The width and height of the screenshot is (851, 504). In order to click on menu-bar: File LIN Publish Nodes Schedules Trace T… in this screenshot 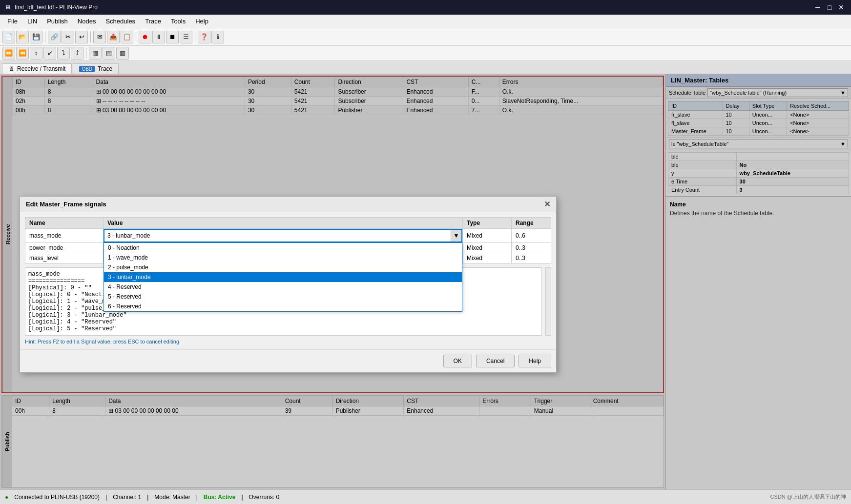, I will do `click(426, 21)`.